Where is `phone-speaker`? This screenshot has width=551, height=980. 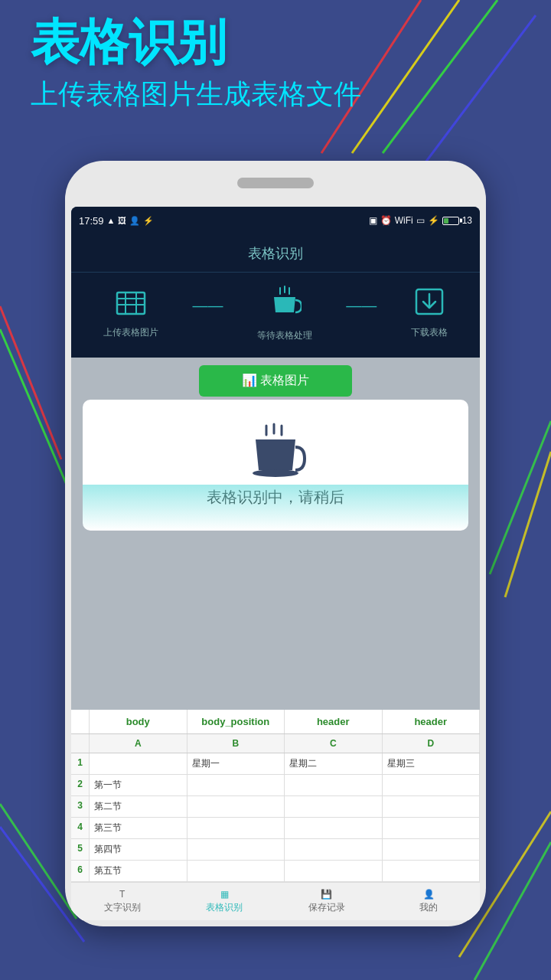 phone-speaker is located at coordinates (276, 183).